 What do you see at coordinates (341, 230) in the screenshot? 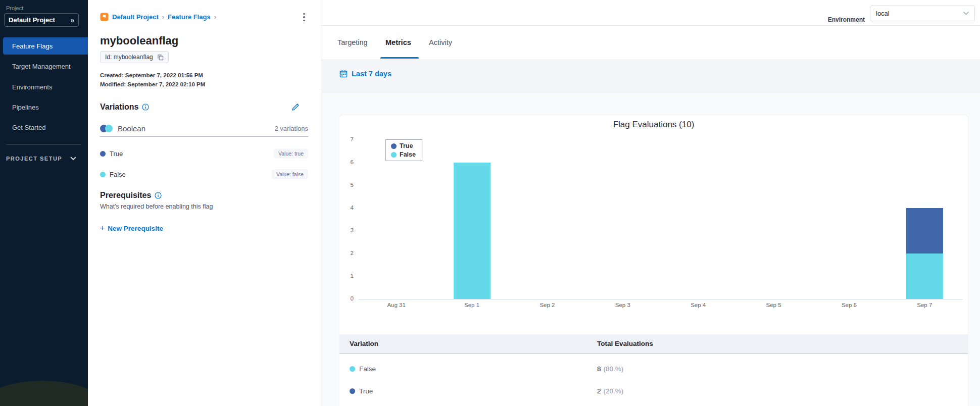
I see `y-axis-tick-label: 3` at bounding box center [341, 230].